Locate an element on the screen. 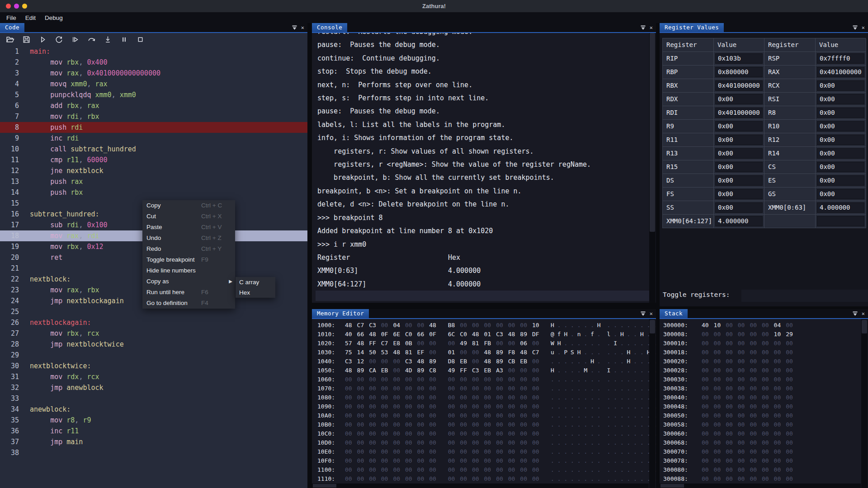 This screenshot has width=868, height=488. memory-byte: 4D is located at coordinates (411, 371).